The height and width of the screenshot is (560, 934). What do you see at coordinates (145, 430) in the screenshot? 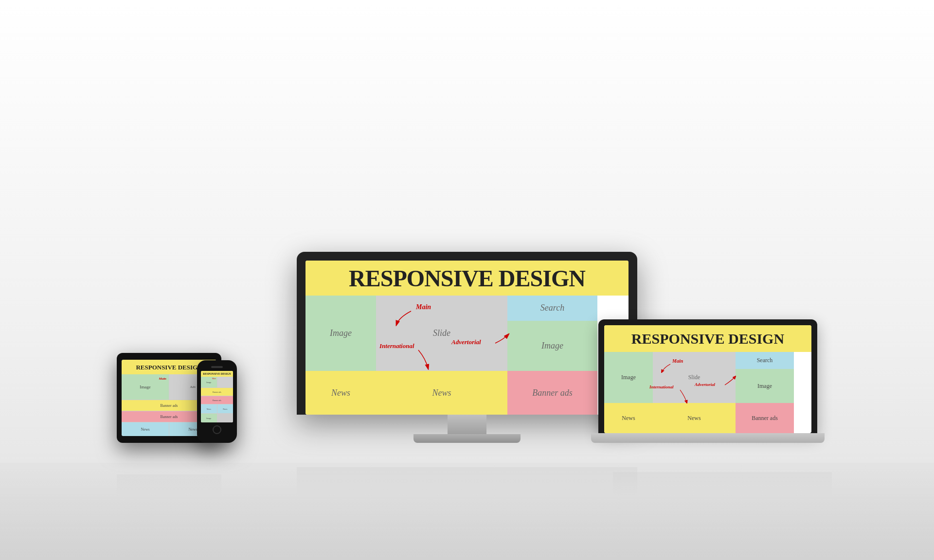
I see `tablet-news1-label: News` at bounding box center [145, 430].